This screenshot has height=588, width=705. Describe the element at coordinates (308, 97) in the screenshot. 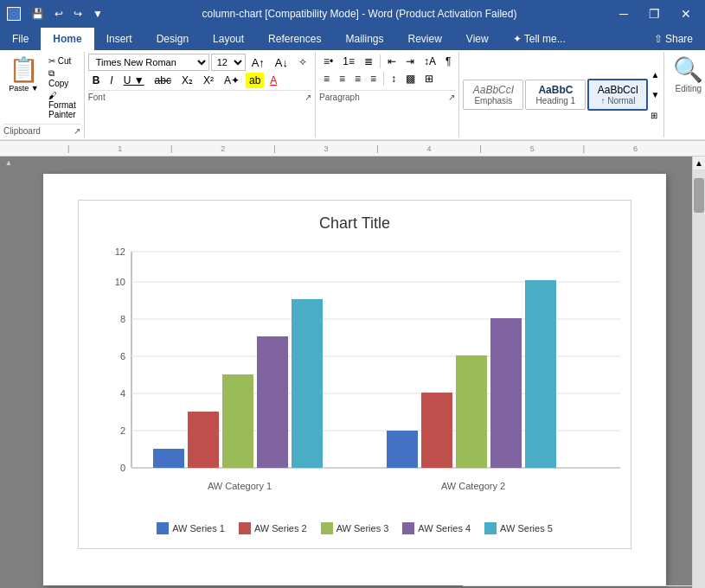

I see `font-expander: ↗` at that location.